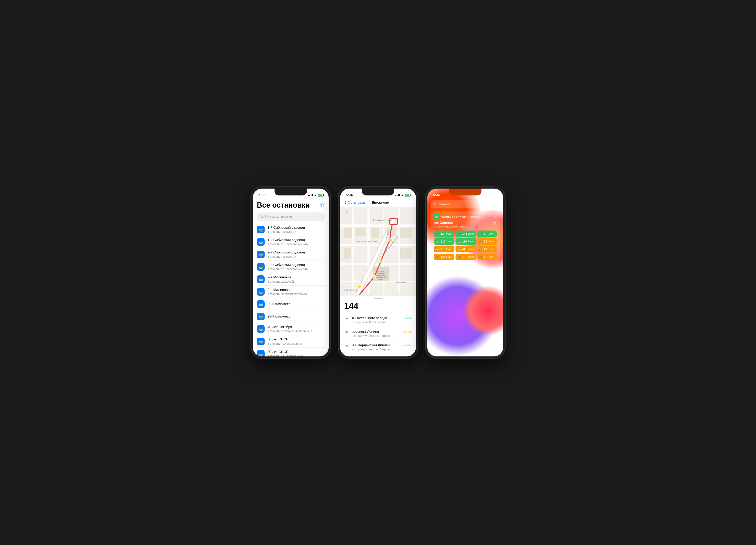  I want to click on flag-icon: ⚑, so click(347, 319).